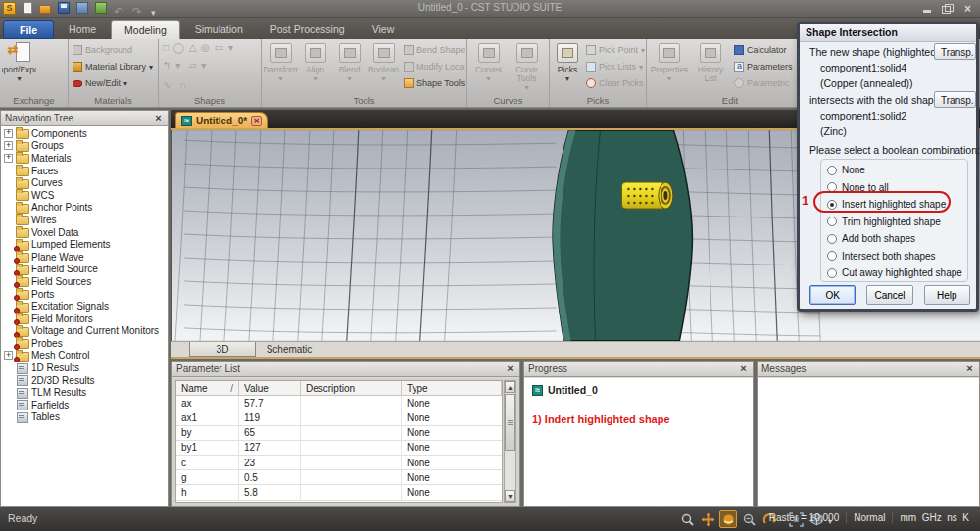 The width and height of the screenshot is (980, 531). Describe the element at coordinates (82, 29) in the screenshot. I see `ribbon-tab: Home` at that location.